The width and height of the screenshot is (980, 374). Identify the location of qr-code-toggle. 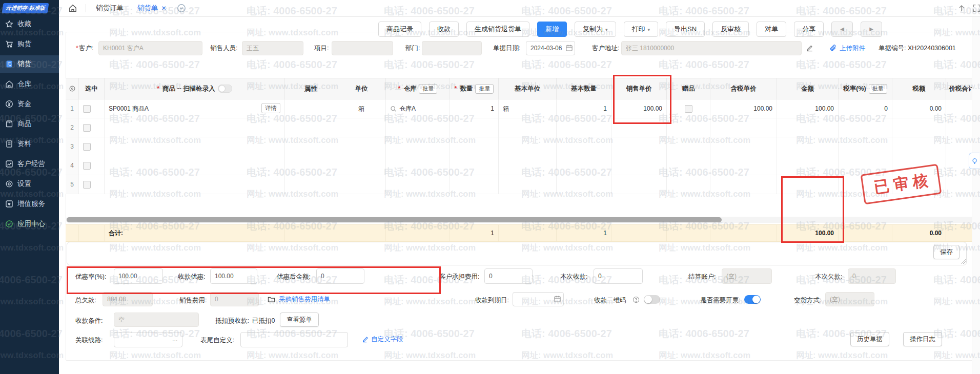
(652, 299).